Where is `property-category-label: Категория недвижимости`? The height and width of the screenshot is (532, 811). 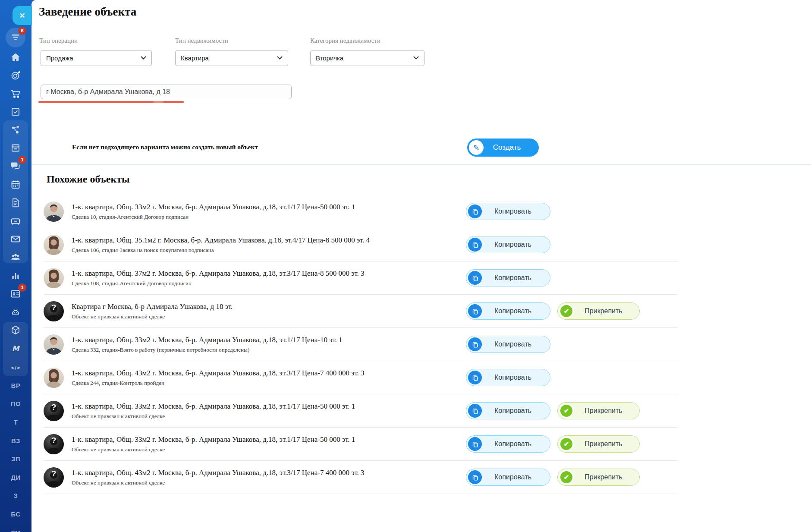
property-category-label: Категория недвижимости is located at coordinates (345, 41).